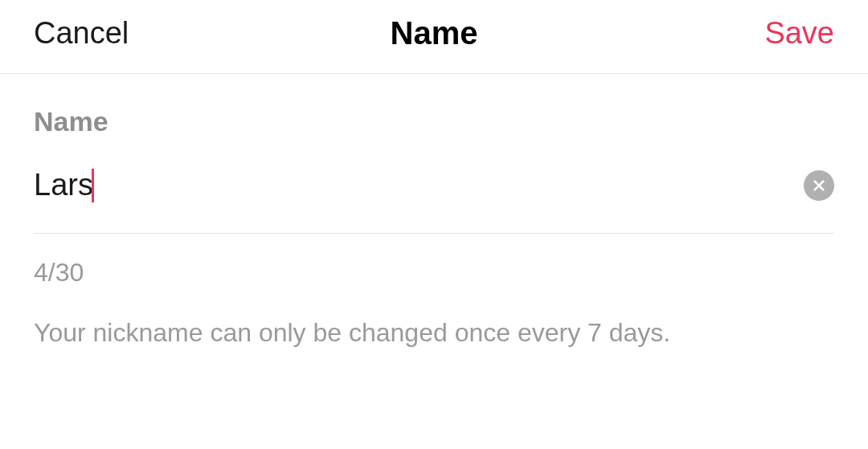  What do you see at coordinates (434, 333) in the screenshot?
I see `hint-text: Your nickname can only be changed once e…` at bounding box center [434, 333].